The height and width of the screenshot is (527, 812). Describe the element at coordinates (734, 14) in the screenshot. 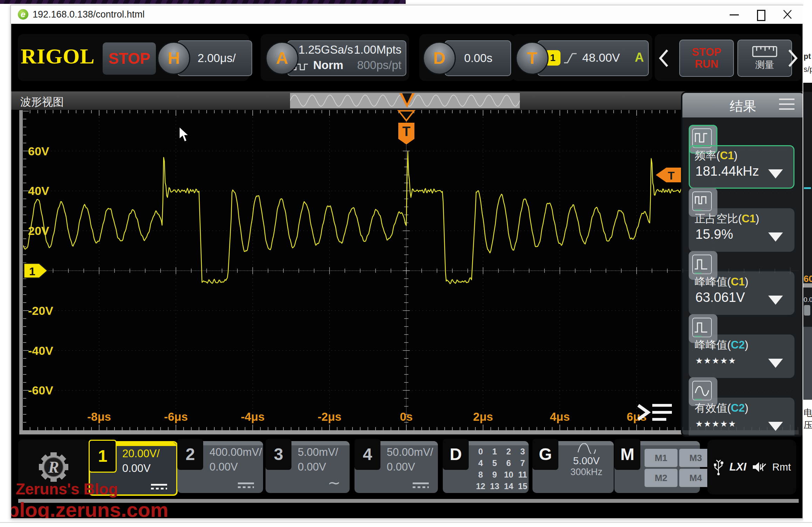

I see `minimize-button` at that location.